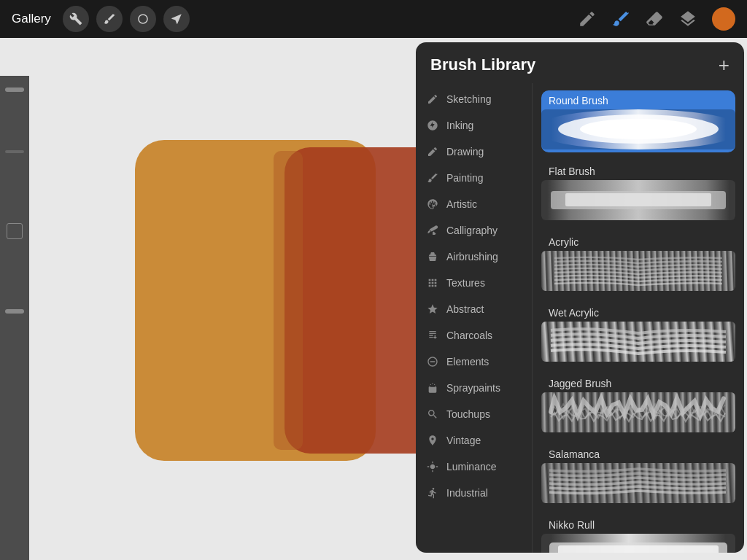 This screenshot has height=560, width=747. Describe the element at coordinates (474, 204) in the screenshot. I see `category-item-artistic: Artistic` at that location.